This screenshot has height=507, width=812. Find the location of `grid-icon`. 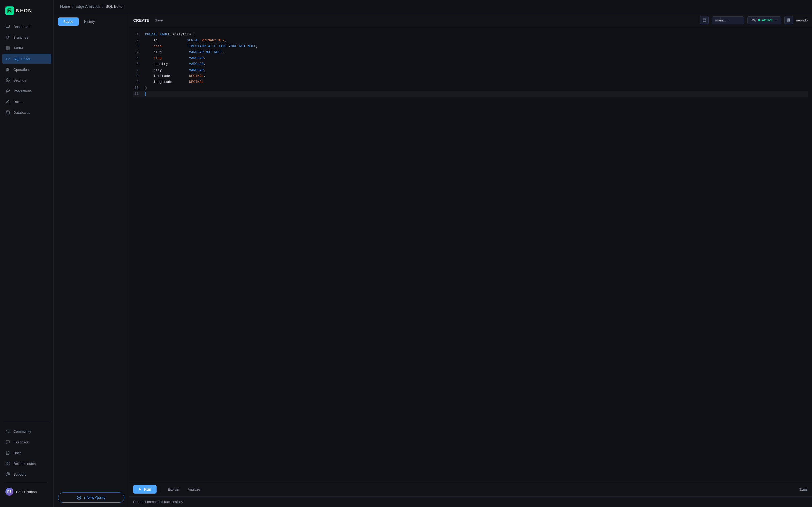

grid-icon is located at coordinates (8, 463).